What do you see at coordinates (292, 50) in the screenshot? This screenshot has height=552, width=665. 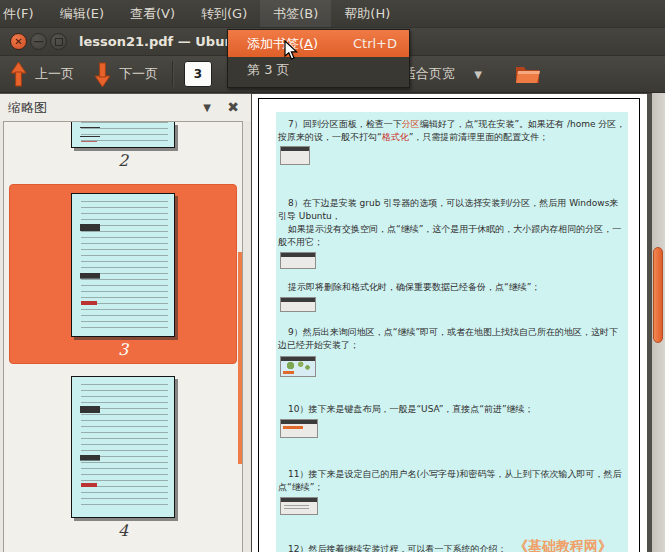 I see `mouse-cursor` at bounding box center [292, 50].